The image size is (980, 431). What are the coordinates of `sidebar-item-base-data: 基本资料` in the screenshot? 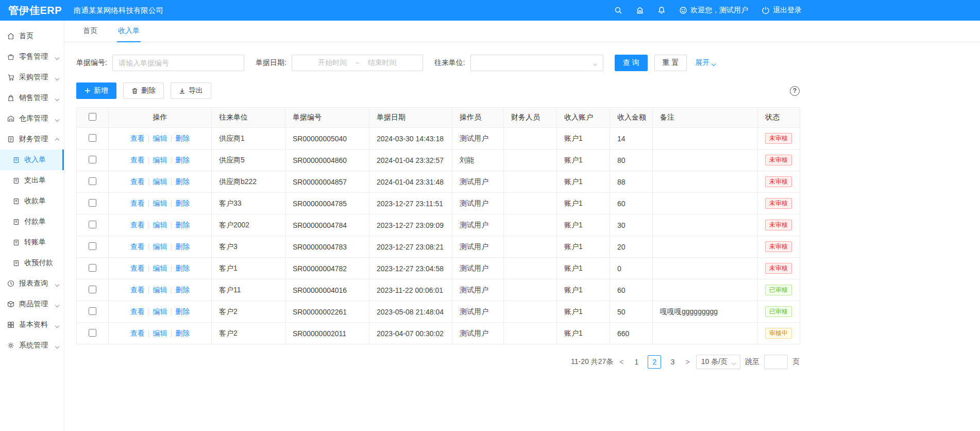 It's located at (32, 325).